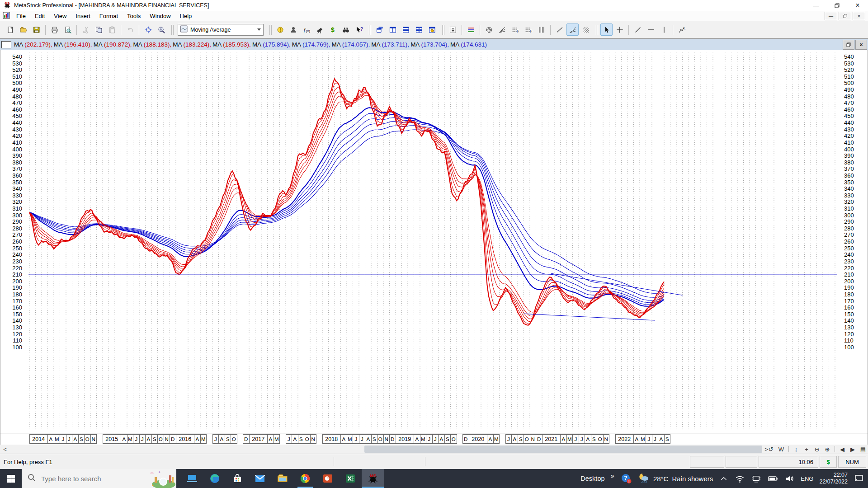 The height and width of the screenshot is (488, 868). I want to click on get-help-icon: ?!, so click(626, 479).